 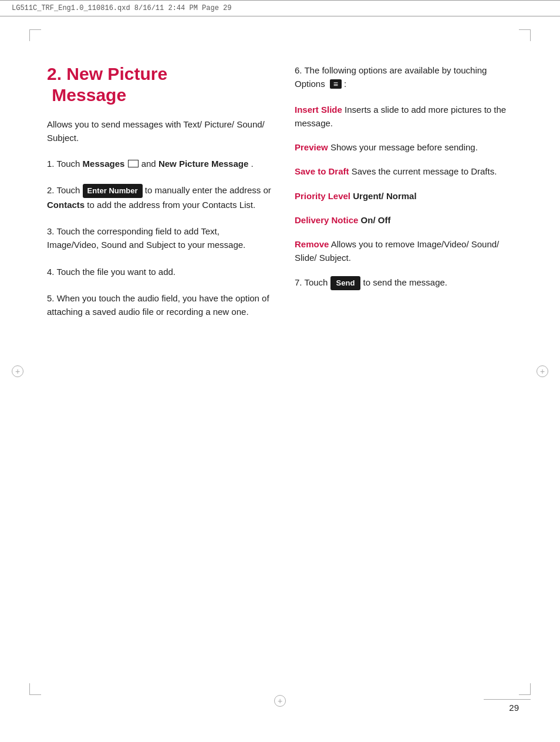 What do you see at coordinates (280, 701) in the screenshot?
I see `reg-circle-bottom` at bounding box center [280, 701].